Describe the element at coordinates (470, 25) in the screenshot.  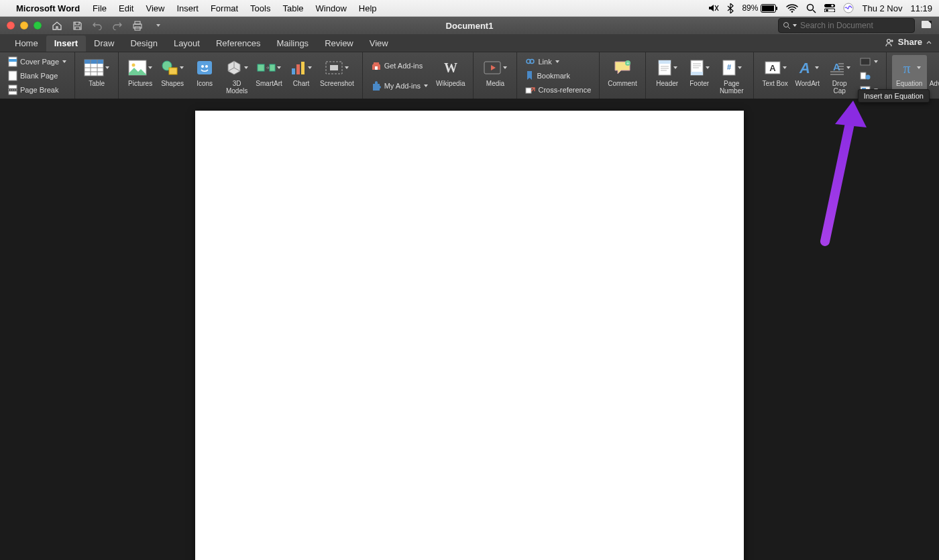
I see `window-titlebar: Document1` at that location.